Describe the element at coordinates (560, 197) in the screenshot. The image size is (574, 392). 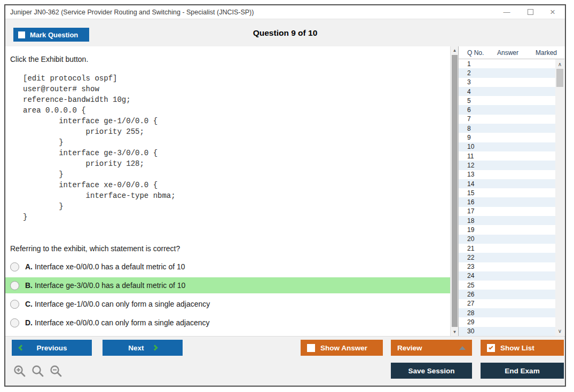
I see `question-list-scrollbar: ∧ ∨` at that location.